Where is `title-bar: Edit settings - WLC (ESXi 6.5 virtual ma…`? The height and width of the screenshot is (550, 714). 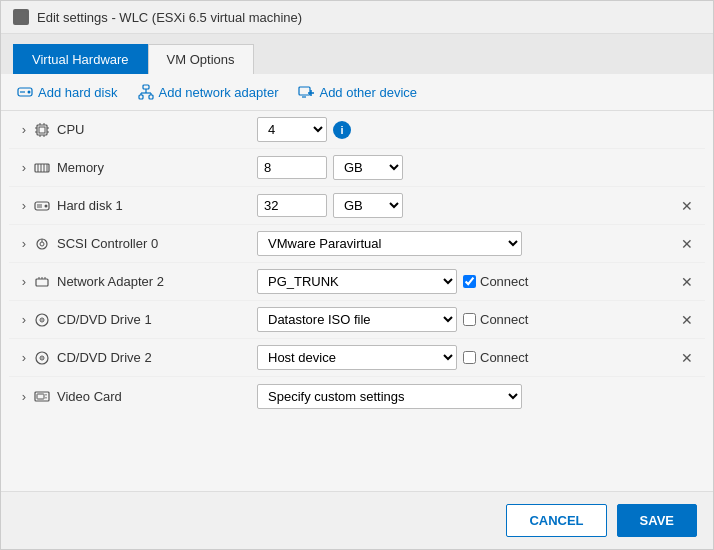 title-bar: Edit settings - WLC (ESXi 6.5 virtual ma… is located at coordinates (357, 18).